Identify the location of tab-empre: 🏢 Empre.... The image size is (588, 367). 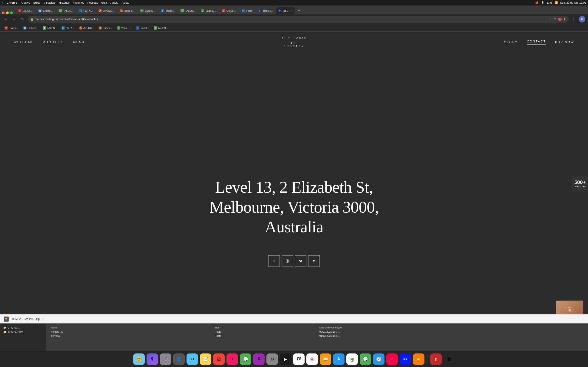
(46, 11).